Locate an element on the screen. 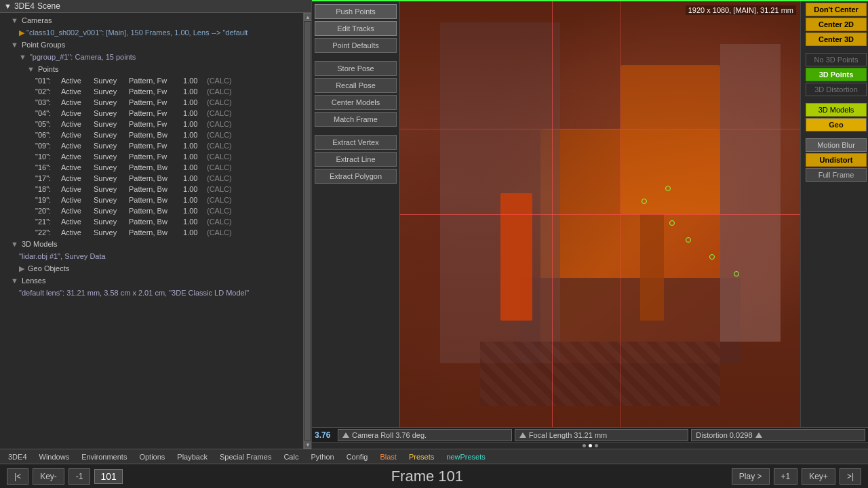  extract-line-button: Extract Line is located at coordinates (355, 159).